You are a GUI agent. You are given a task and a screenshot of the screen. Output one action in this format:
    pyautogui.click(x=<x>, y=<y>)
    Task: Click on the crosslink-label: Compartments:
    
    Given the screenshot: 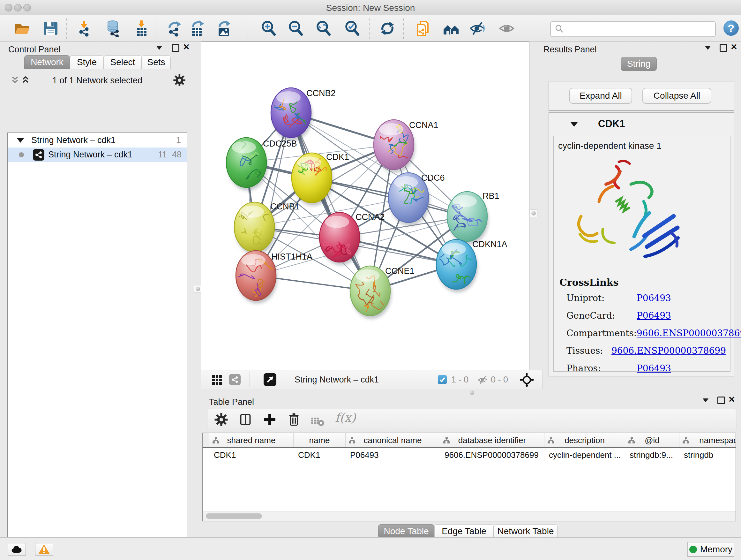 What is the action you would take?
    pyautogui.click(x=602, y=333)
    